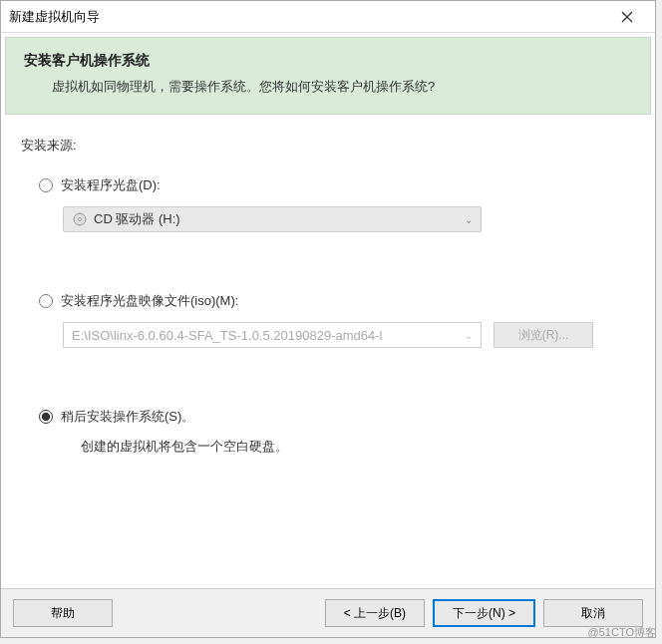 This screenshot has width=662, height=644. Describe the element at coordinates (80, 219) in the screenshot. I see `cd-icon` at that location.